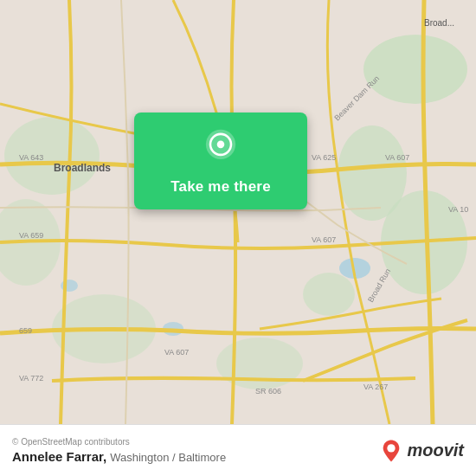  Describe the element at coordinates (196, 441) in the screenshot. I see `copyright-text: © OpenStreetMap contributors` at that location.